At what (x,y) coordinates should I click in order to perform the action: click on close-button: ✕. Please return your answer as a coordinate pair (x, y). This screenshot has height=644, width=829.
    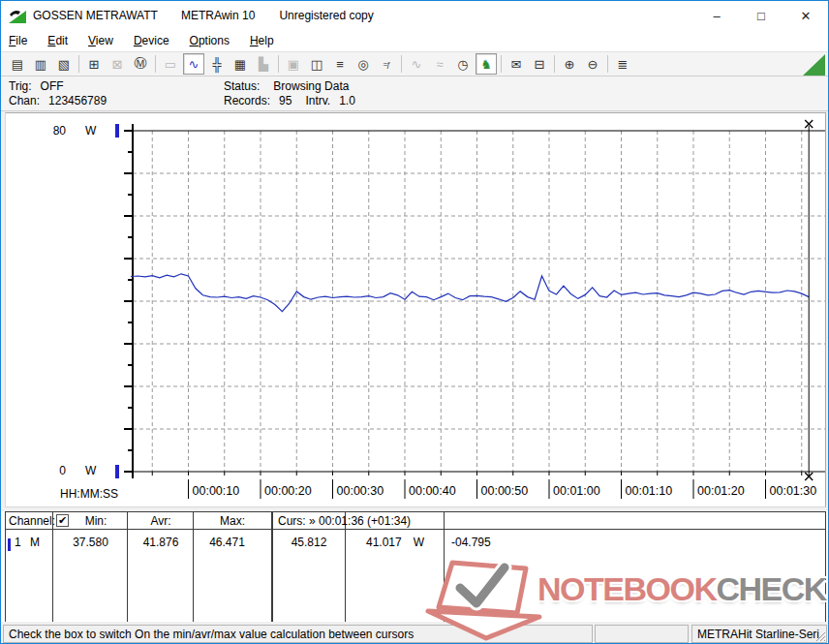
    Looking at the image, I should click on (806, 15).